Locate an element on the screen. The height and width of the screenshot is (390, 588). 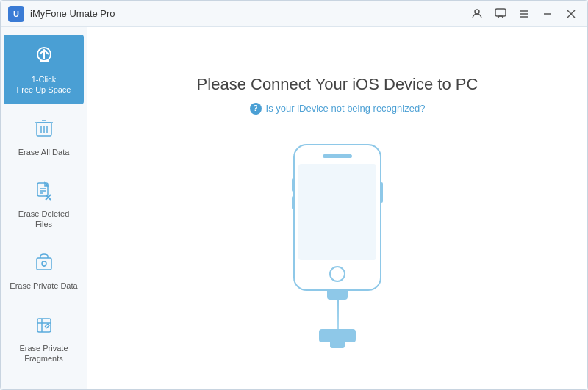
sidebar-item-erase-private-data: Erase Private Data is located at coordinates (44, 270).